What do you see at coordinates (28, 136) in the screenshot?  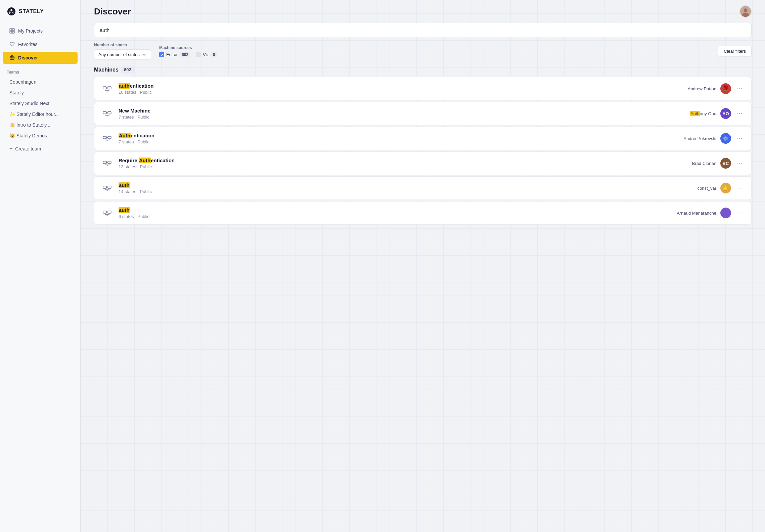 I see `team-label-stately-demos: 🐱 Stately Demos` at bounding box center [28, 136].